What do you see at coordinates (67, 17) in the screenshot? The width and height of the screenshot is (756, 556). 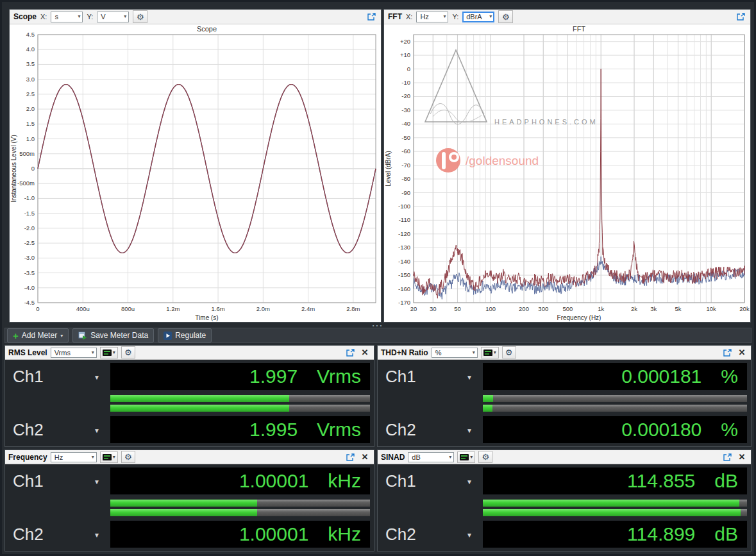 I see `scope-x-unit-select: s ▾` at bounding box center [67, 17].